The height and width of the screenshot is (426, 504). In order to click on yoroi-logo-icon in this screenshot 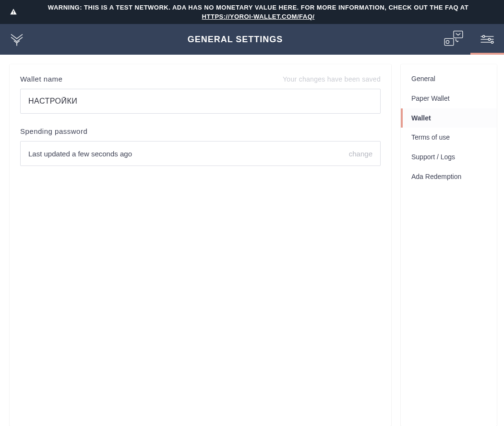, I will do `click(17, 39)`.